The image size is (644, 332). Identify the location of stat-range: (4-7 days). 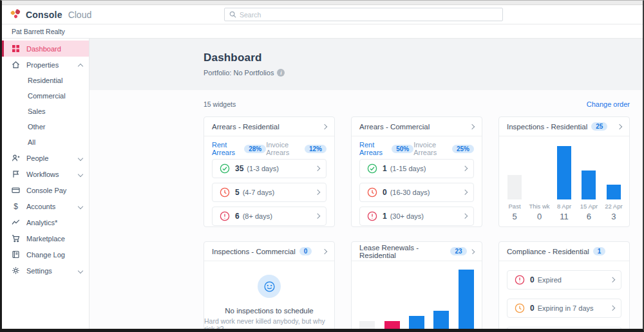
(259, 192).